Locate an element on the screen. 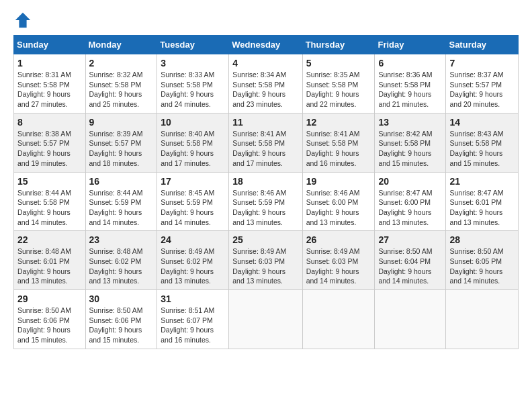  calendar-cell: 15 Sunrise: 8:44 AMSunset: 5:58 PMDaylig… is located at coordinates (50, 201).